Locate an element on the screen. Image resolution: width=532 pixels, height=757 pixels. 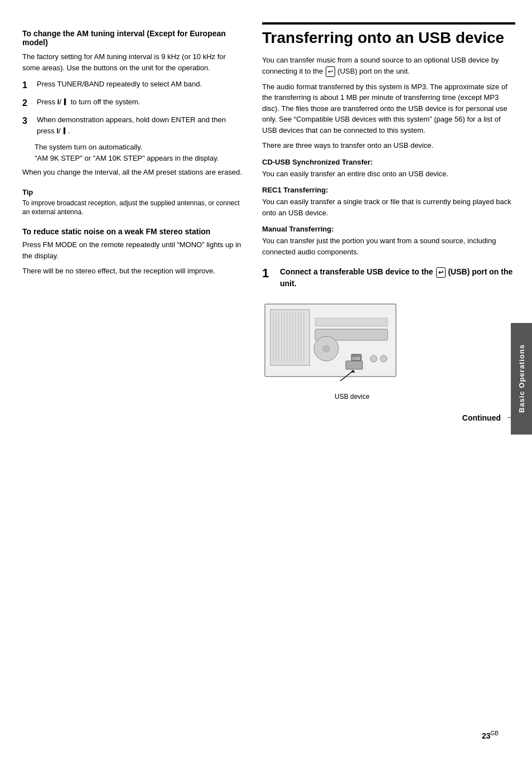
continued-row: Continued → is located at coordinates (389, 417).